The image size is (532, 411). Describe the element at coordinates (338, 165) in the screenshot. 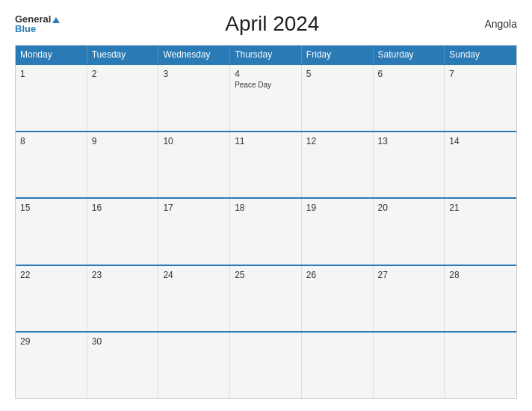

I see `day-cell-w2-d5: 12` at that location.